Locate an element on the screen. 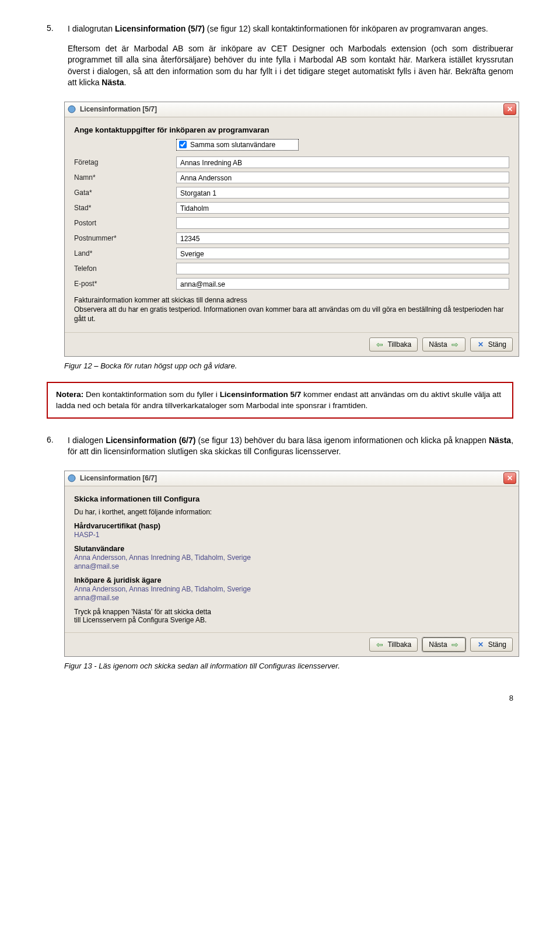 The height and width of the screenshot is (940, 560). form-row-namn: Namn* Anna Andersson is located at coordinates (292, 177).